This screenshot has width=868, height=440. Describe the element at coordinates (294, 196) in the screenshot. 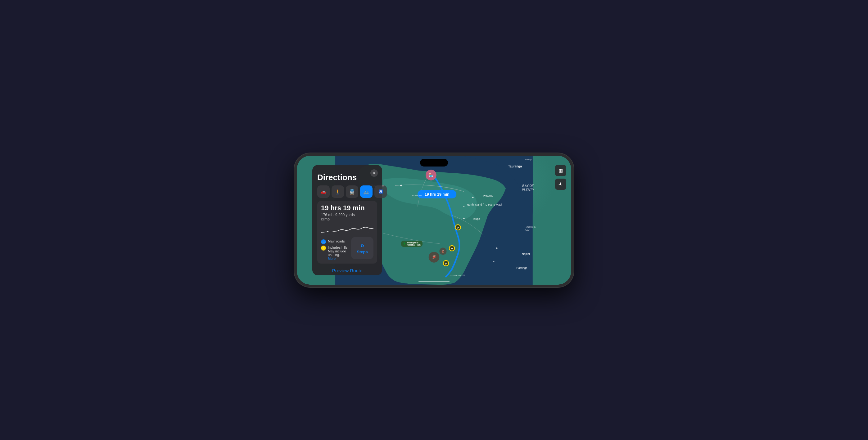

I see `volume-up-button` at that location.